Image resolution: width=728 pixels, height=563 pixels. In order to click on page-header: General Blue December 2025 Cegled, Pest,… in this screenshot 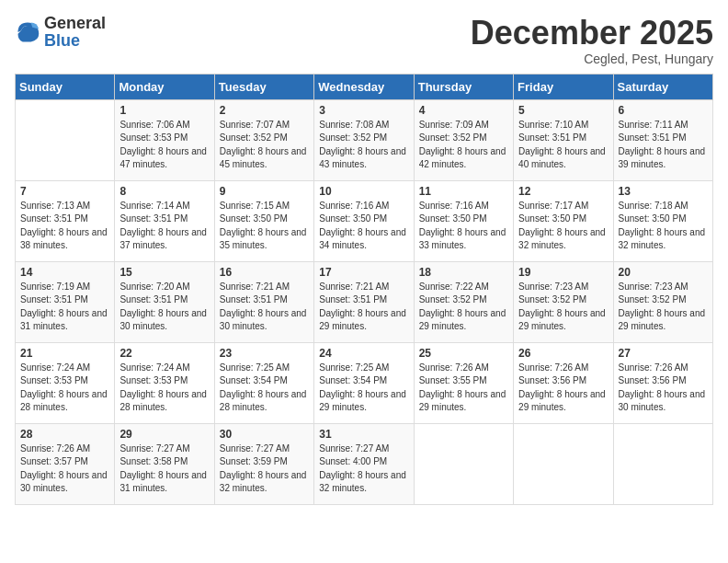, I will do `click(364, 40)`.